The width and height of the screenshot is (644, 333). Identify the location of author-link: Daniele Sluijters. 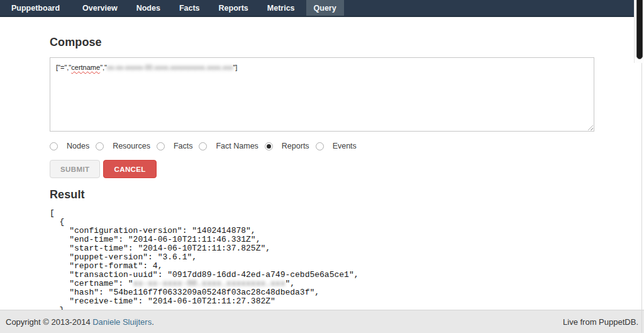
(122, 322).